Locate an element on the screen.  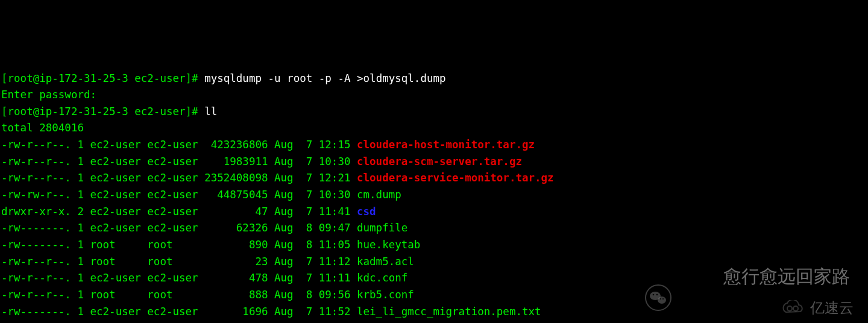
file-row: -rw-r--r--. 1 ec2-user ec2-user 478 Aug … is located at coordinates (434, 278).